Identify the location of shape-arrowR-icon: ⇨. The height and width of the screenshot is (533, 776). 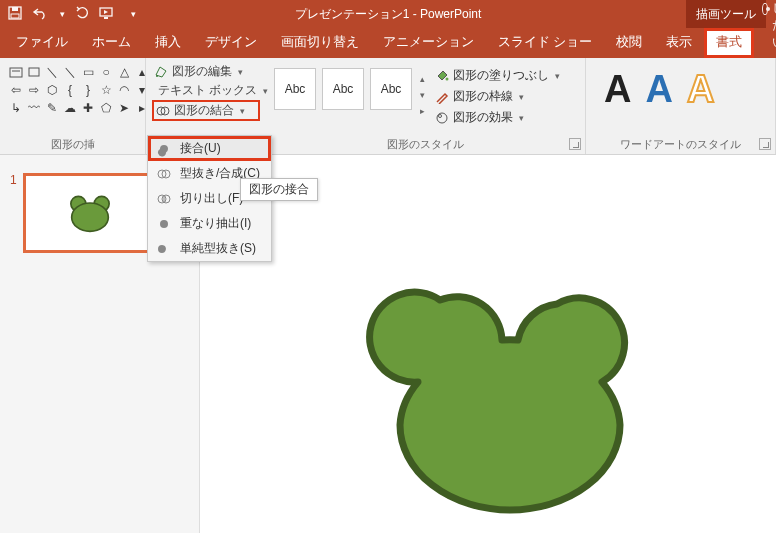
(34, 90).